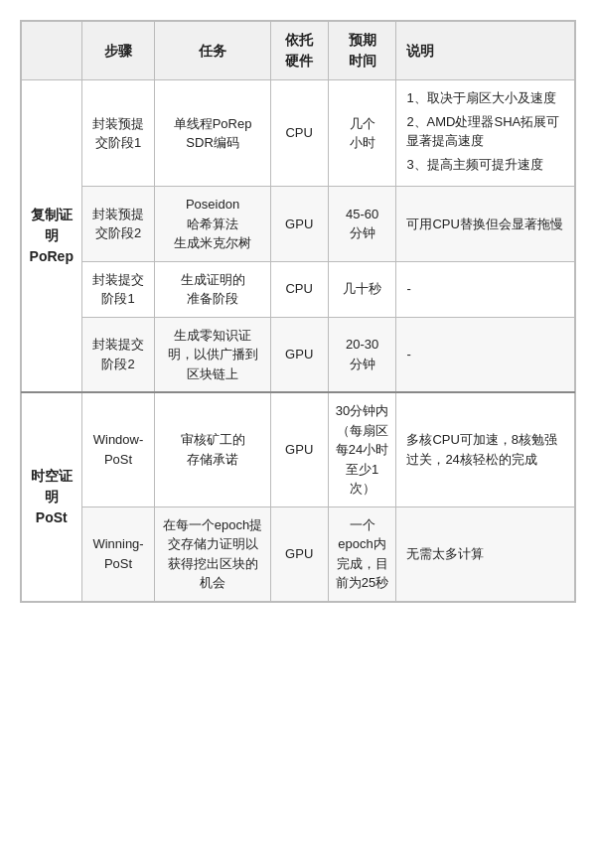  Describe the element at coordinates (486, 449) in the screenshot. I see `note-cell: 多核CPU可加速，8核勉强过关，24核轻松的完成` at that location.